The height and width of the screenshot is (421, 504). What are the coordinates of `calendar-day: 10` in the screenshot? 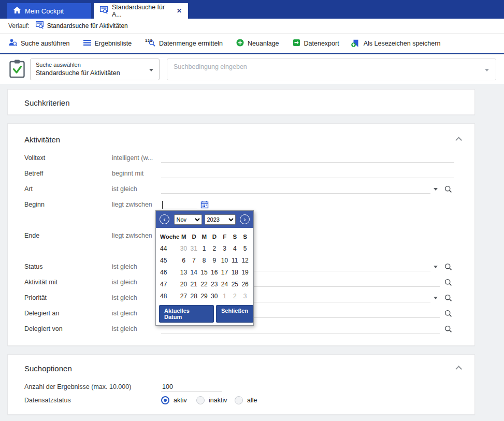 It's located at (225, 260).